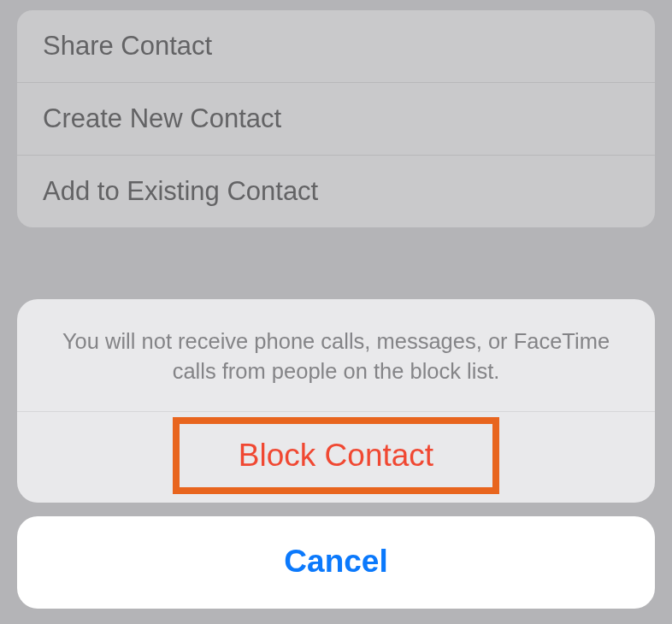  I want to click on block-contact-label: Block Contact, so click(336, 455).